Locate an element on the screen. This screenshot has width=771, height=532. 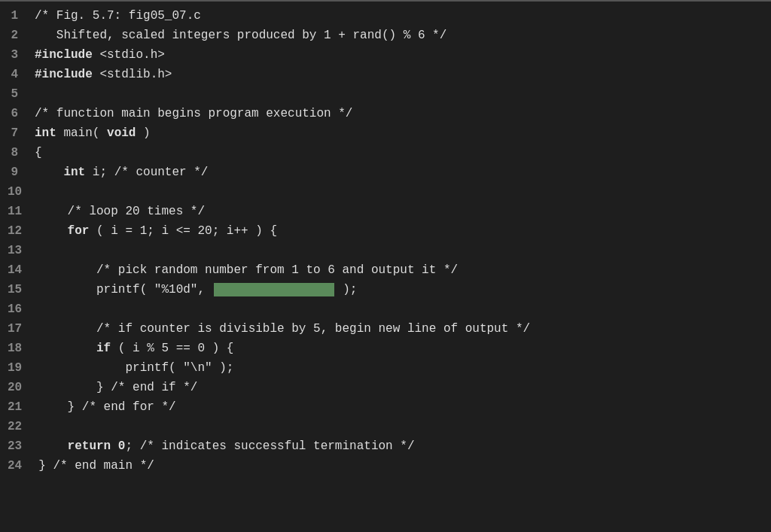
code-row: 22 is located at coordinates (386, 430).